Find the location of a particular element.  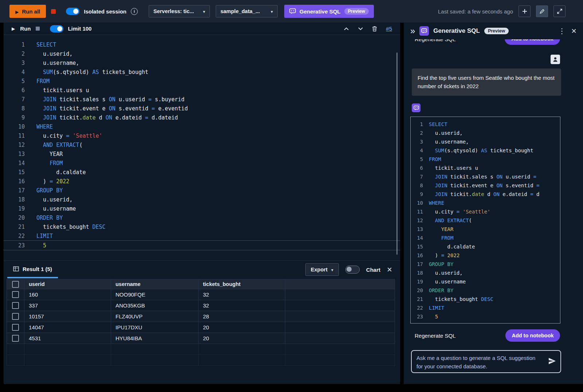

stop-icon is located at coordinates (38, 28).